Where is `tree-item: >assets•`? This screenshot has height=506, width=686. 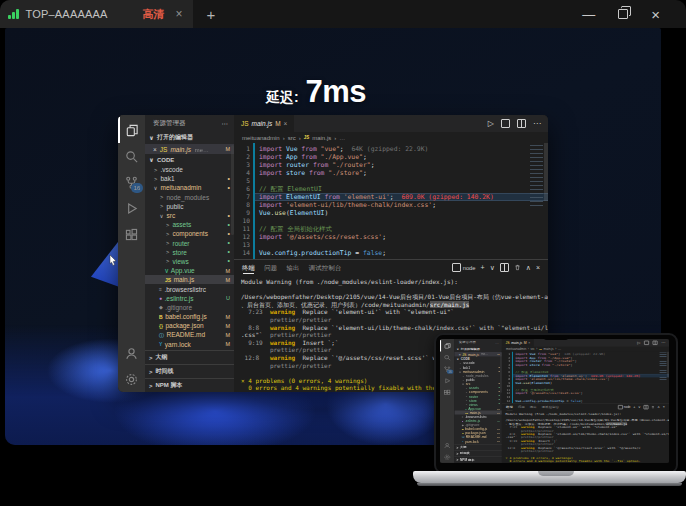
tree-item: >assets• is located at coordinates (190, 224).